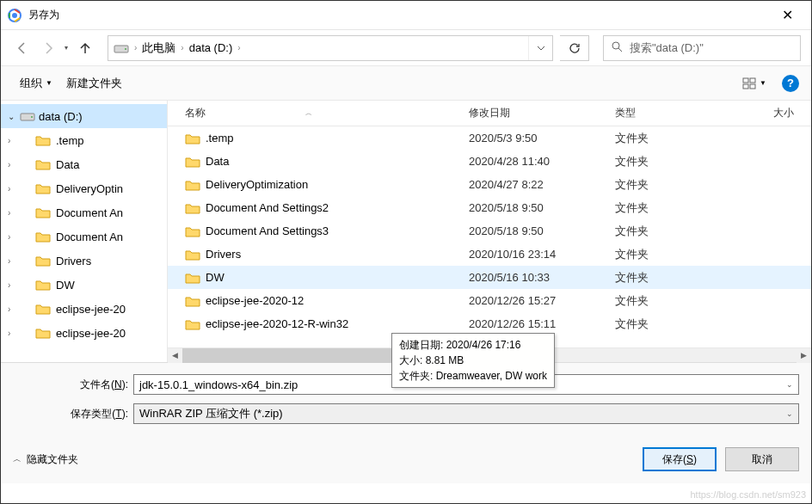 The image size is (812, 504). Describe the element at coordinates (327, 114) in the screenshot. I see `col-name-header: 名称︿` at that location.